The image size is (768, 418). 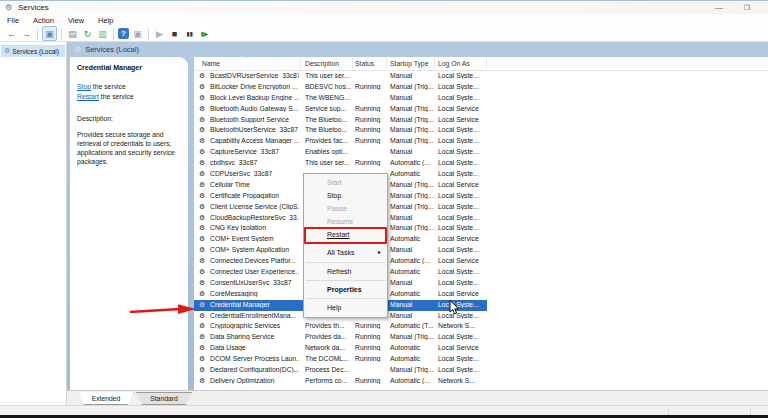 What do you see at coordinates (481, 370) in the screenshot?
I see `service-row-declared-configuration-dc: ⚙Declared Configuration(DC)...Process De…` at bounding box center [481, 370].